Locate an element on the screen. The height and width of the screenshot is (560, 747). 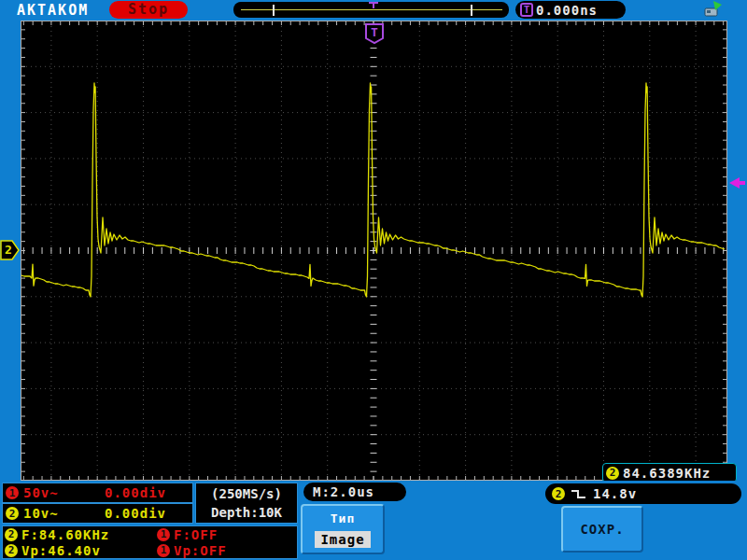
trigger-source-badge: 2 is located at coordinates (558, 494).